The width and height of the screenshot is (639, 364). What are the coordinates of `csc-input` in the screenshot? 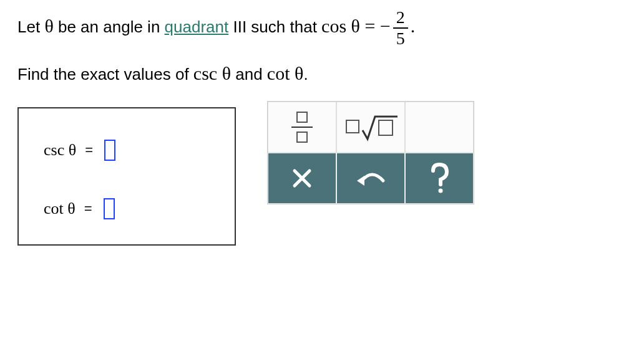 It's located at (110, 150).